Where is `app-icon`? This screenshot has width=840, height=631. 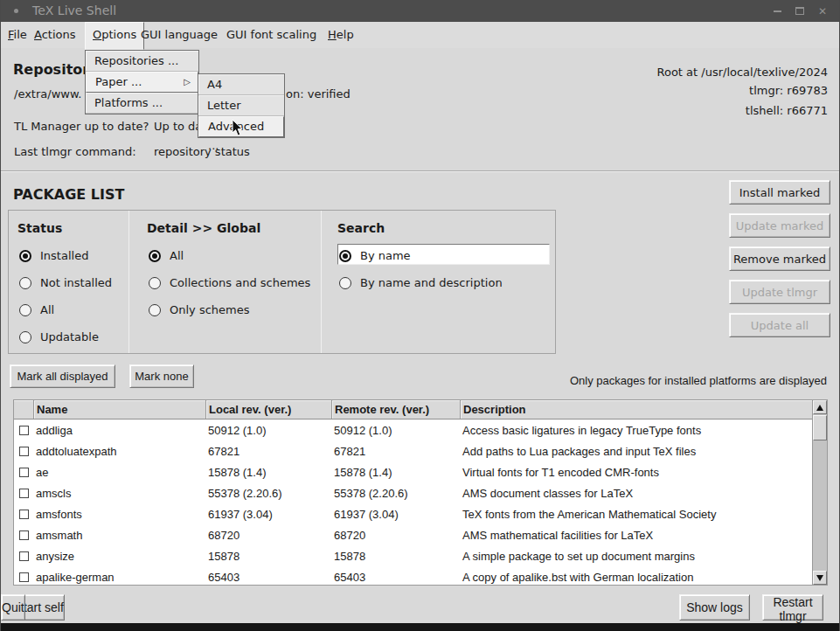 app-icon is located at coordinates (16, 10).